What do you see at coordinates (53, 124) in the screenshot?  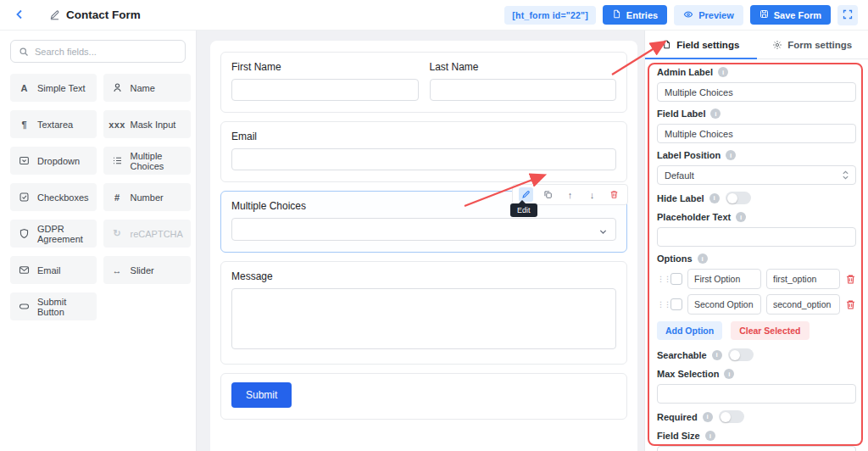 I see `field-type-textarea: ¶ Textarea` at bounding box center [53, 124].